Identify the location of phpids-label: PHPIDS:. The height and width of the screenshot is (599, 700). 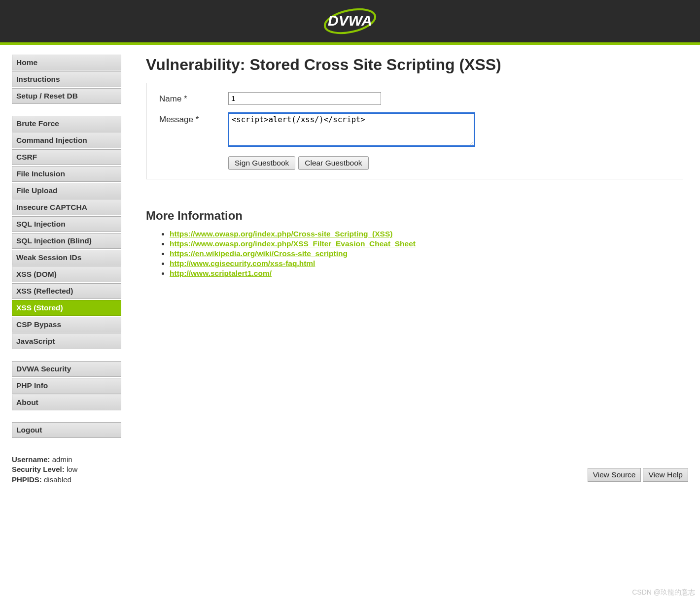
(27, 480).